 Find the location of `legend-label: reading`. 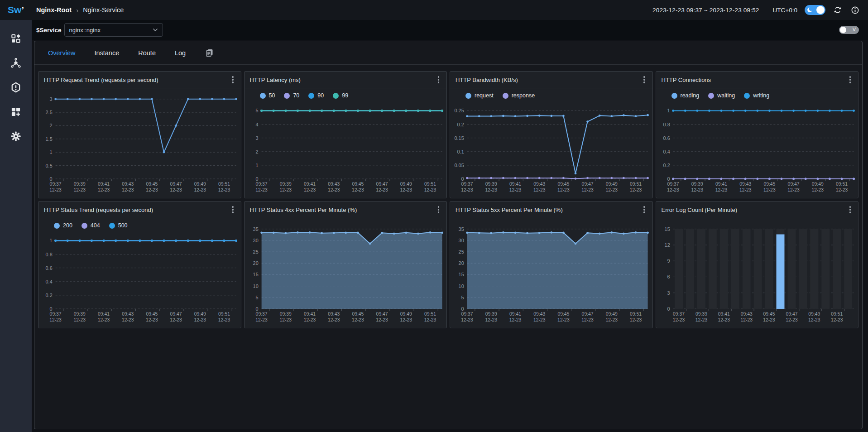

legend-label: reading is located at coordinates (690, 96).